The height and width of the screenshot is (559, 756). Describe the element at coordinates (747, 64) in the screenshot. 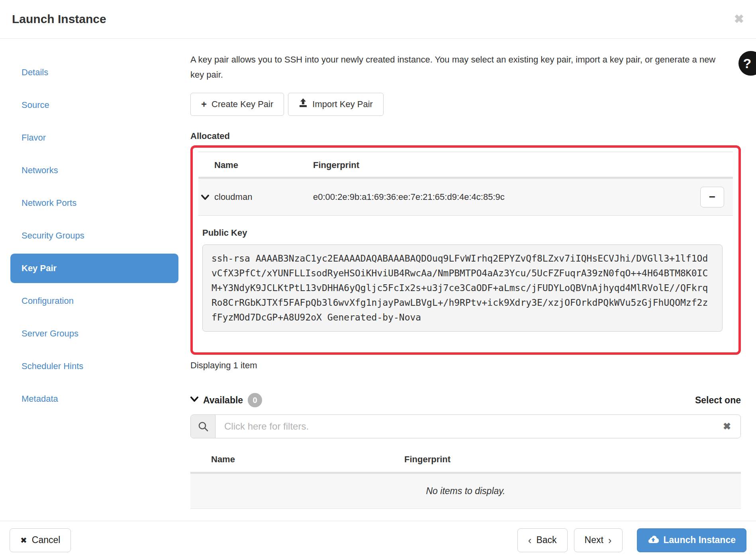

I see `question-mark-icon: ?` at that location.